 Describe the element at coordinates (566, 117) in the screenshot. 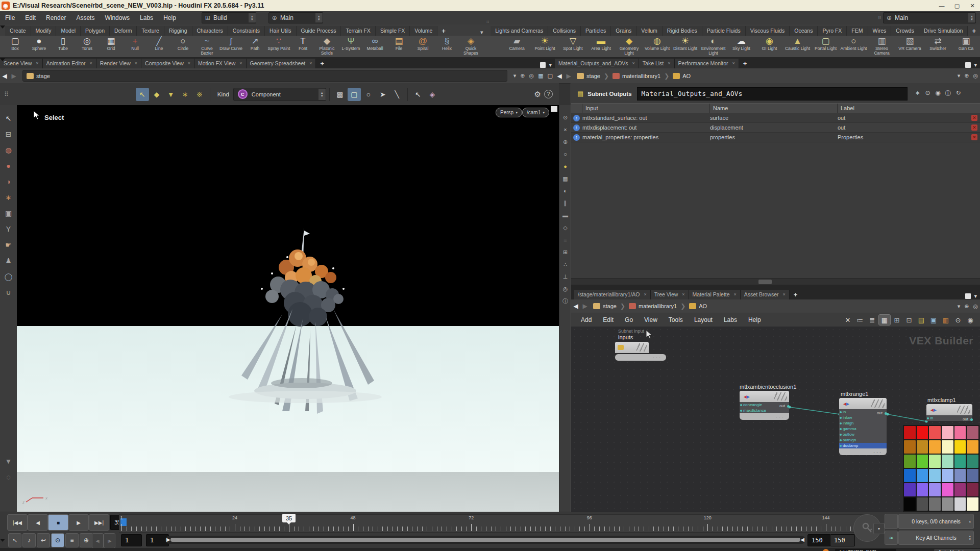

I see `snap-icon: ⊙` at that location.